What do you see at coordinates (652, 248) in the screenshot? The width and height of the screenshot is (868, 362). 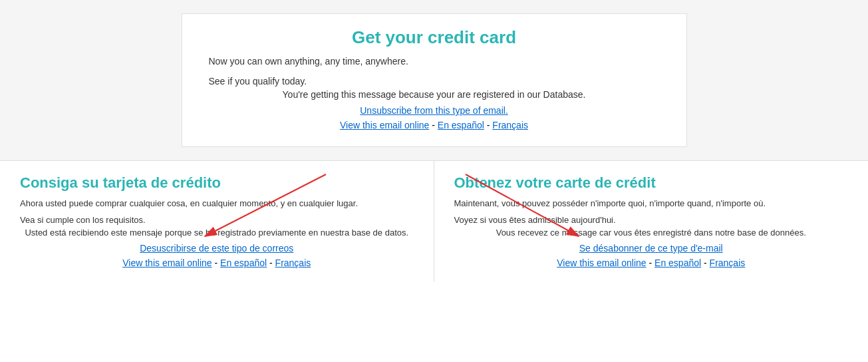 I see `right-unsubscribe-container: Se désabonner de ce type d'e-mail` at bounding box center [652, 248].